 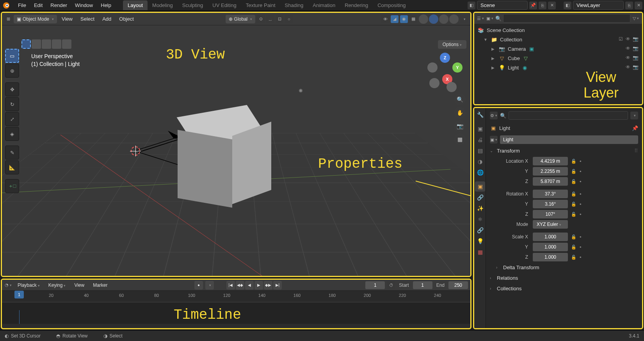 I want to click on gizmo-z-axis: Z, so click(x=445, y=58).